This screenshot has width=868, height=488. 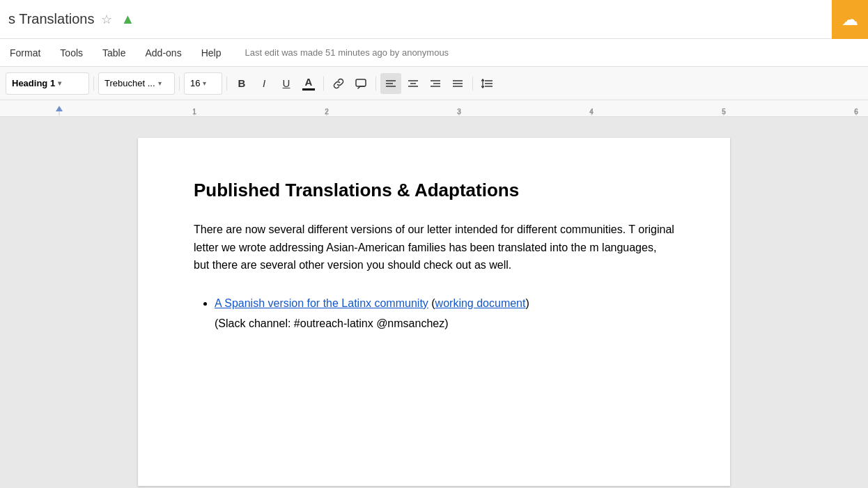 What do you see at coordinates (435, 84) in the screenshot?
I see `align-right-button` at bounding box center [435, 84].